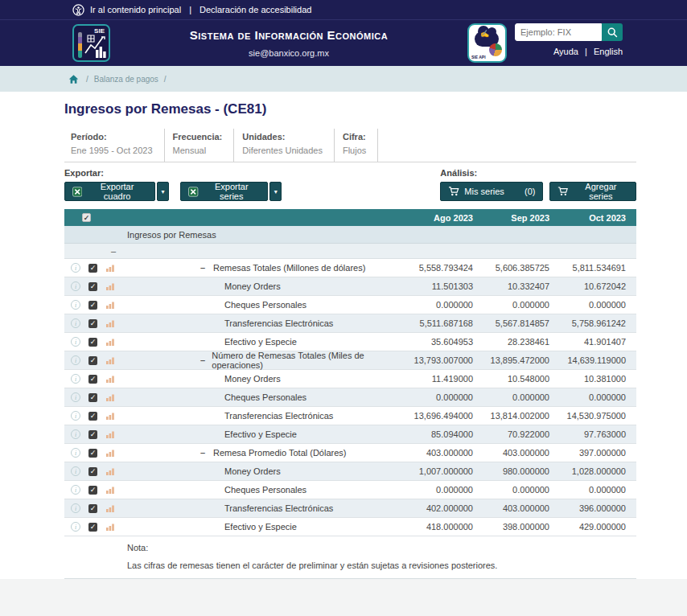 The height and width of the screenshot is (616, 687). Describe the element at coordinates (612, 32) in the screenshot. I see `search-icon` at that location.